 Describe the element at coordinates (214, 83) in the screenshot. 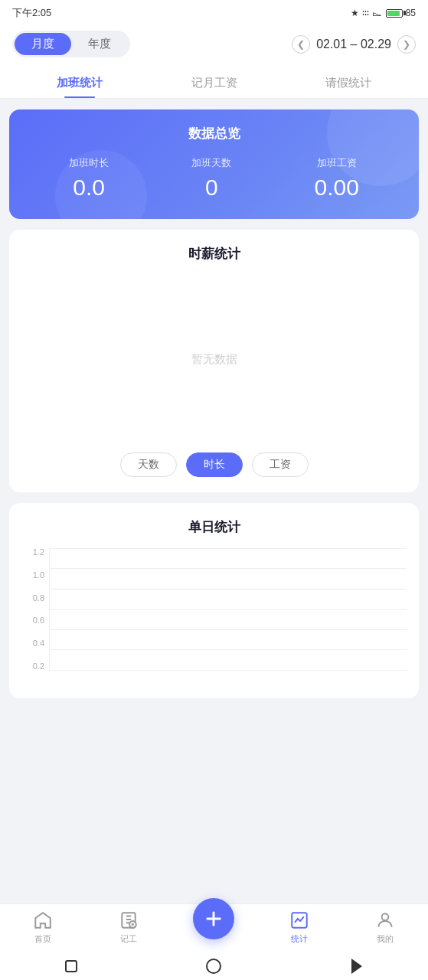

I see `tabs-bar: 加班统计 记月工资 请假统计` at that location.